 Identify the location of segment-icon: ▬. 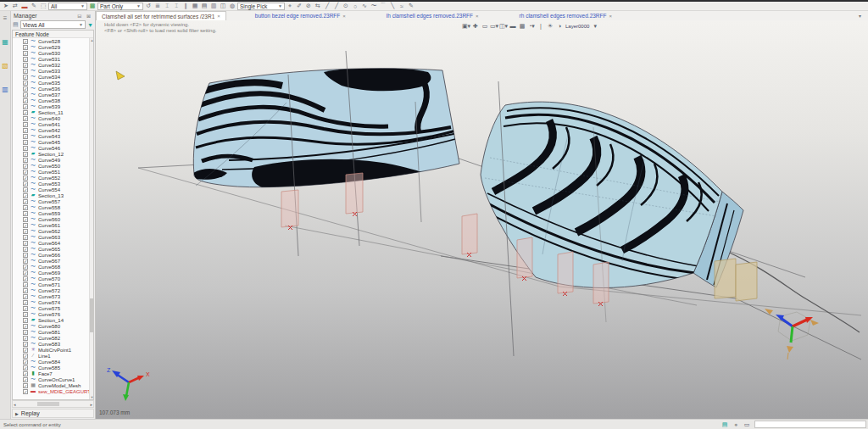
(25, 7).